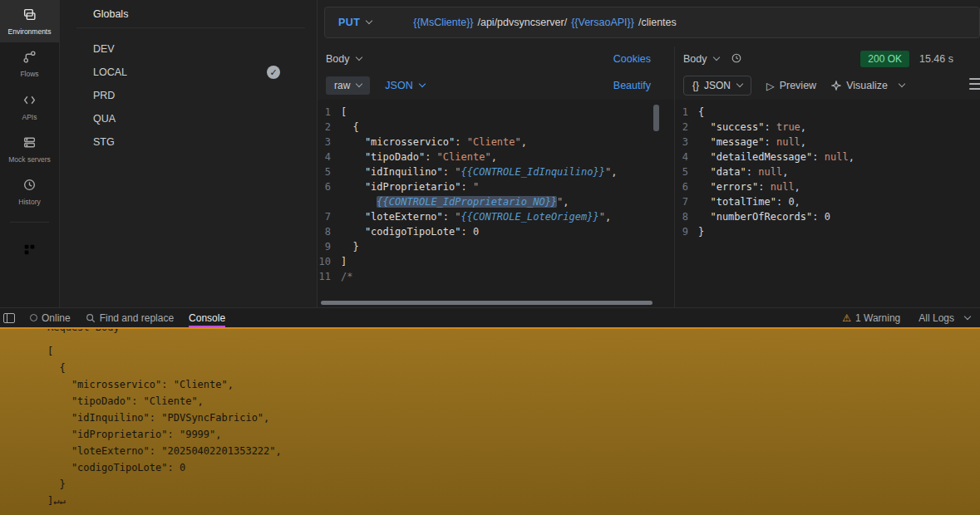 This screenshot has height=515, width=980. Describe the element at coordinates (188, 72) in the screenshot. I see `env-item-local: LOCAL ✓` at that location.